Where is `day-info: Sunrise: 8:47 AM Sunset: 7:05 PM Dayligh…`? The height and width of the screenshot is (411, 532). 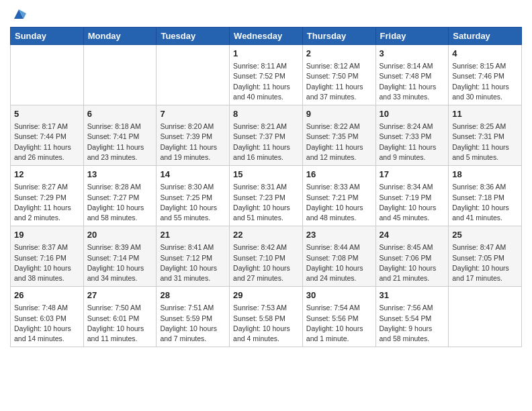 day-info: Sunrise: 8:47 AM Sunset: 7:05 PM Dayligh… is located at coordinates (485, 263).